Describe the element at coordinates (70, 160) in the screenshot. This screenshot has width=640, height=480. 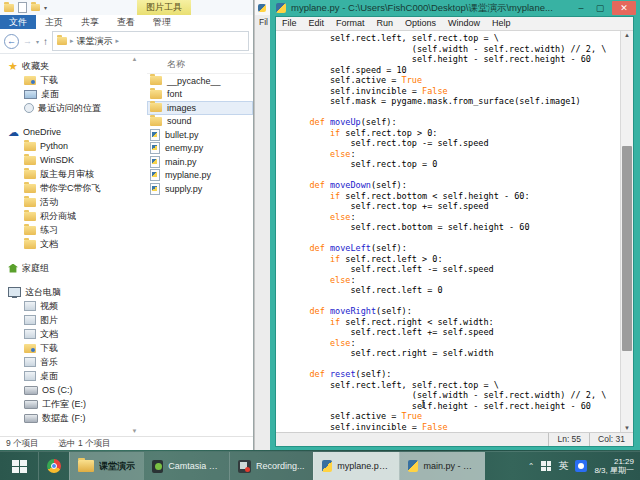
I see `sidebar-item-winsdk: WinSDK` at that location.